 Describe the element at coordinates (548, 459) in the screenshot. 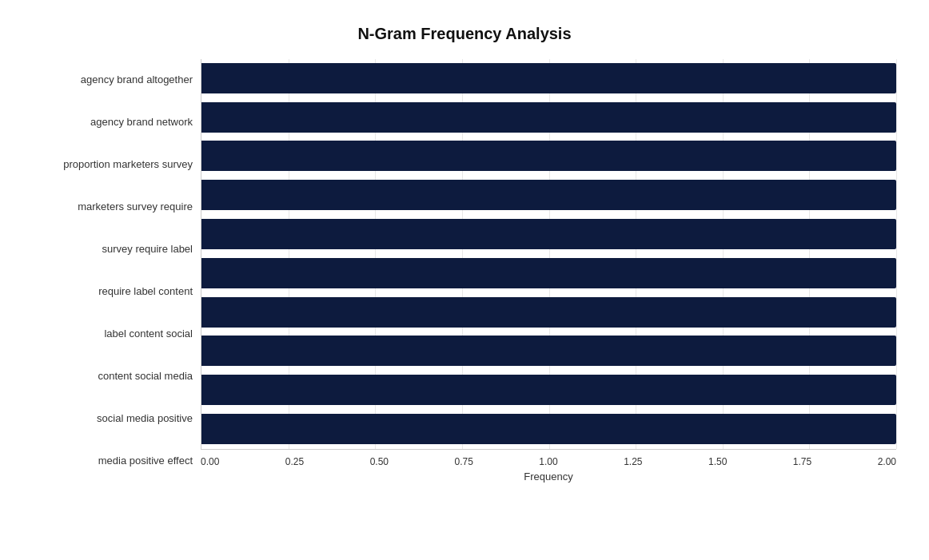

I see `x-axis-labels: 0.000.250.500.751.001.251.501.752.00` at that location.